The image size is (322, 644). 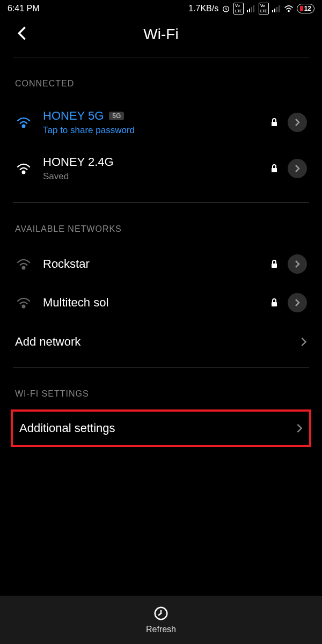 I want to click on status-time: 6:41 PM, so click(x=24, y=9).